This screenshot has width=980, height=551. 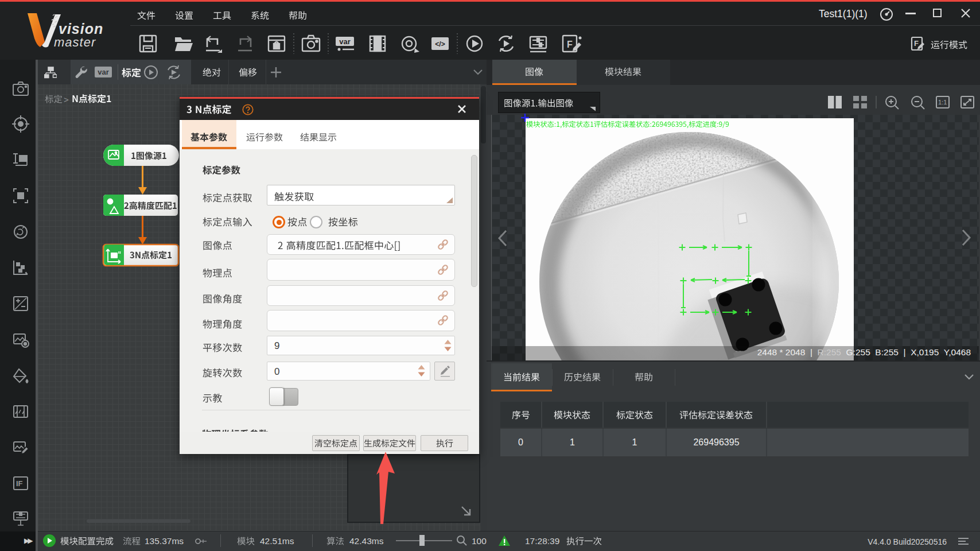 I want to click on svg-text: var, so click(x=345, y=41).